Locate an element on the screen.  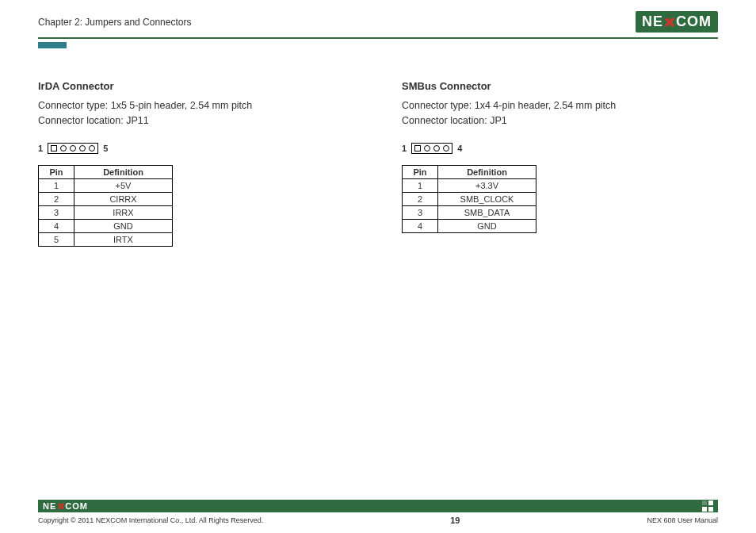
cell-definition: SMB_CLOCK is located at coordinates (487, 198).